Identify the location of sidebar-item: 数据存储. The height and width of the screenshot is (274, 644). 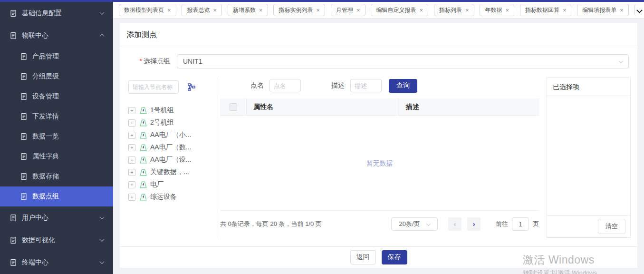
(57, 176).